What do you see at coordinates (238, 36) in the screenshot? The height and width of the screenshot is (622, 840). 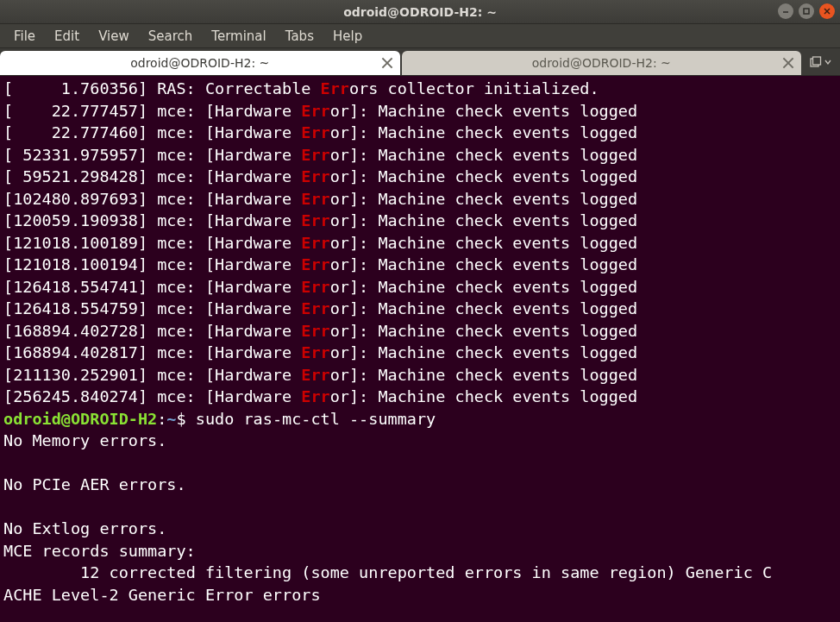 I see `menu-terminal: Terminal` at bounding box center [238, 36].